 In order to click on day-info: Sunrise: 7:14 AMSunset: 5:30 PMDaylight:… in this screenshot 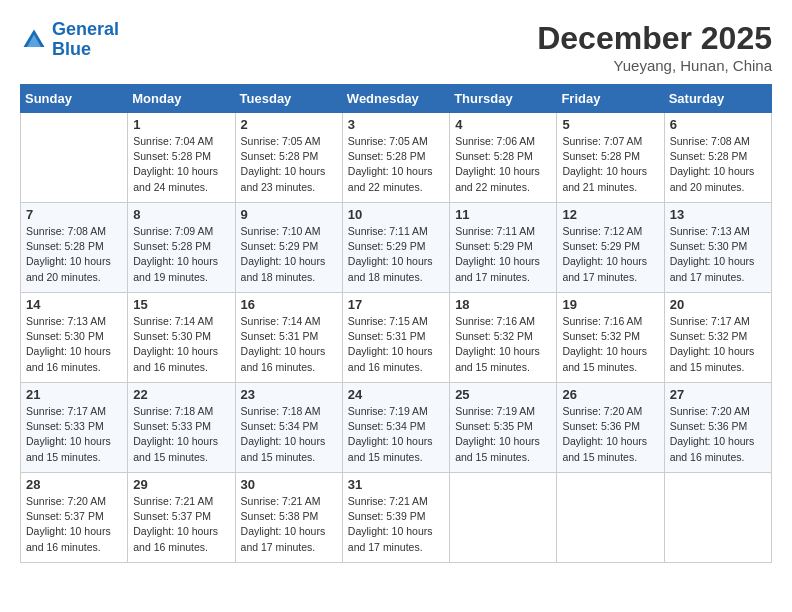, I will do `click(181, 344)`.